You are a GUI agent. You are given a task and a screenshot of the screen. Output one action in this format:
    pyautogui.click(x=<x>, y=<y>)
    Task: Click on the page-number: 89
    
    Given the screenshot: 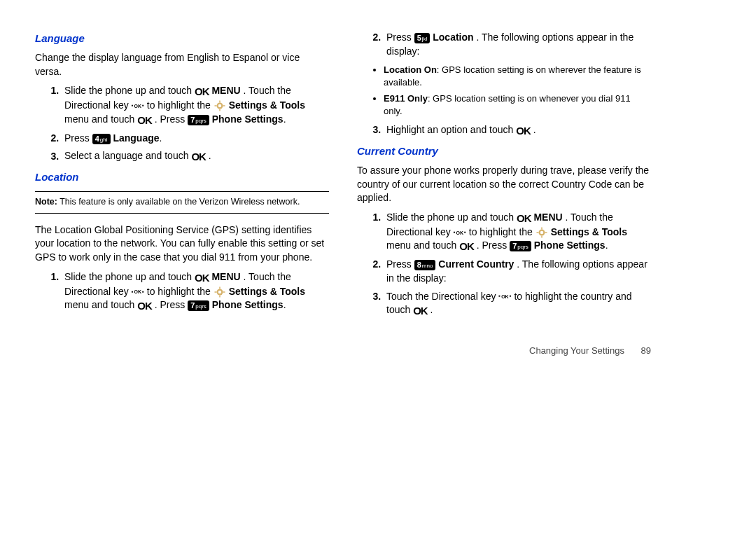 What is the action you would take?
    pyautogui.click(x=646, y=350)
    